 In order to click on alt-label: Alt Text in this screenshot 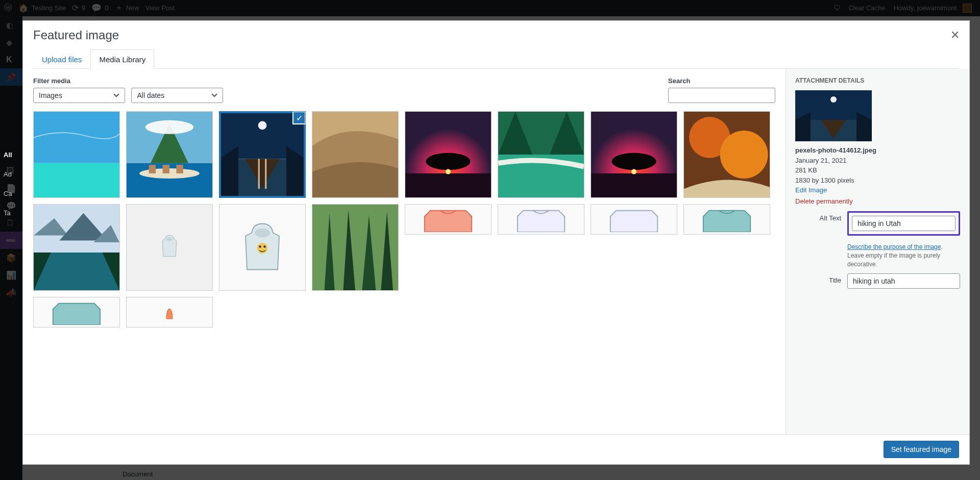, I will do `click(818, 216)`.